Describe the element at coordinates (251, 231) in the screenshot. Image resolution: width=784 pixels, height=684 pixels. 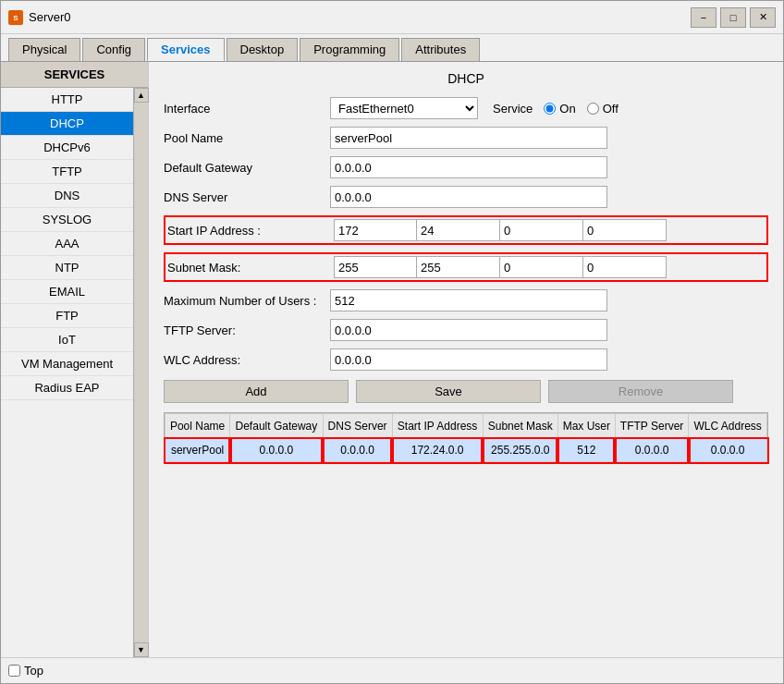
I see `start-ip-label: Start IP Address :` at that location.